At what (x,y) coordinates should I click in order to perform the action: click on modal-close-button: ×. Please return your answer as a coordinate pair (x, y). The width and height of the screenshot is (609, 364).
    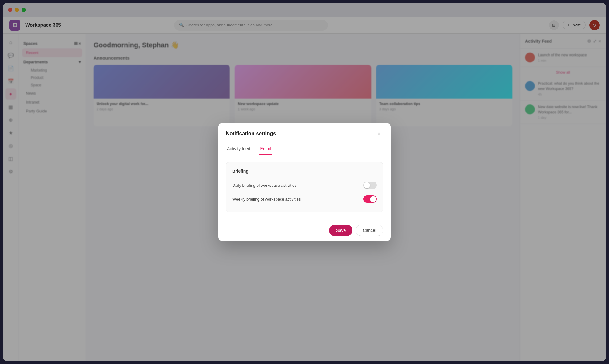
    Looking at the image, I should click on (379, 134).